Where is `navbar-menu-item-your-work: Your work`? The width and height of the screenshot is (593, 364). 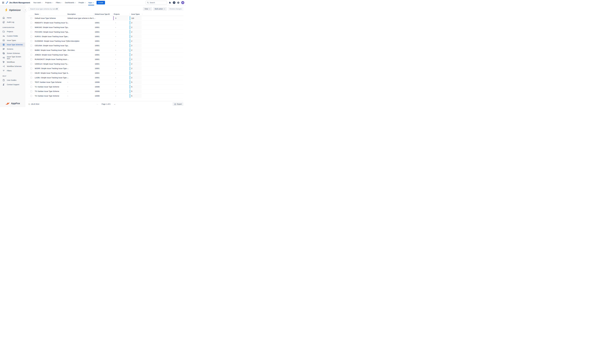
navbar-menu-item-your-work: Your work is located at coordinates (38, 3).